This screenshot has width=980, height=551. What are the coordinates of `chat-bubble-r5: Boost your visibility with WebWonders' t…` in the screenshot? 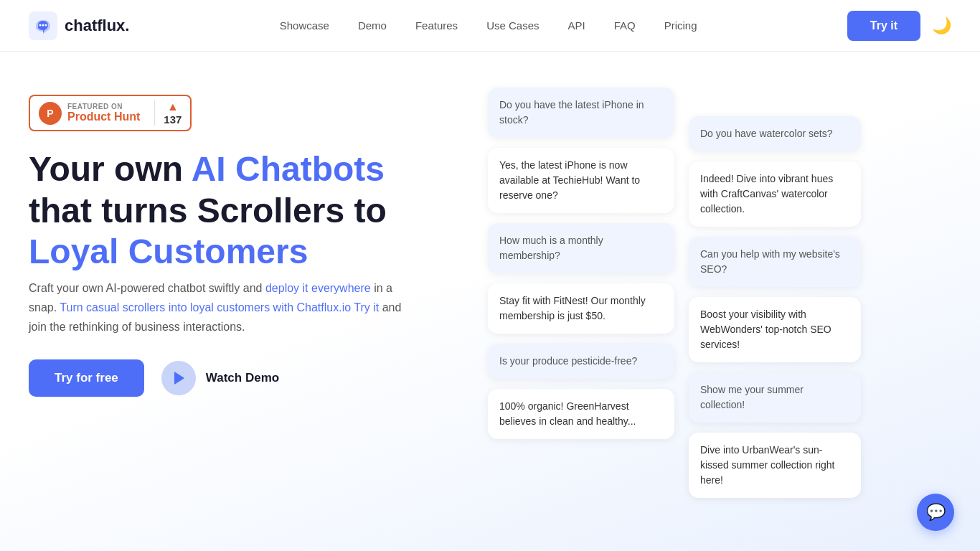 It's located at (775, 330).